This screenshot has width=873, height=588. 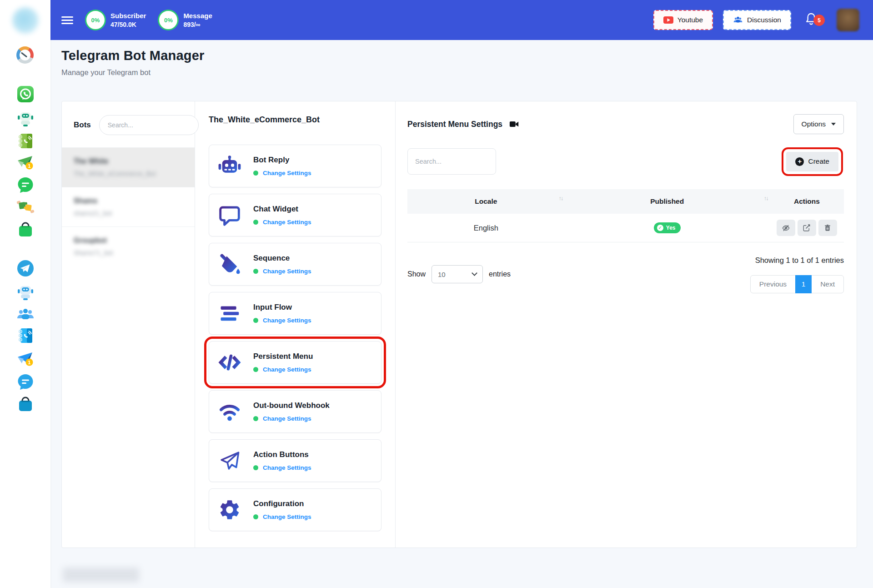 What do you see at coordinates (197, 25) in the screenshot?
I see `message-value: 893/∞` at bounding box center [197, 25].